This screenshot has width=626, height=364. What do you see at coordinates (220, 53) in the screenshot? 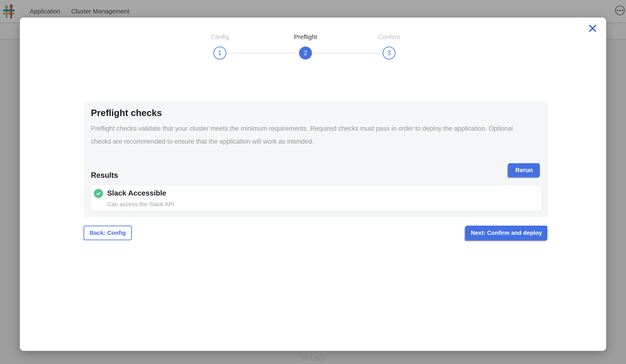
I see `step-number: 1` at bounding box center [220, 53].